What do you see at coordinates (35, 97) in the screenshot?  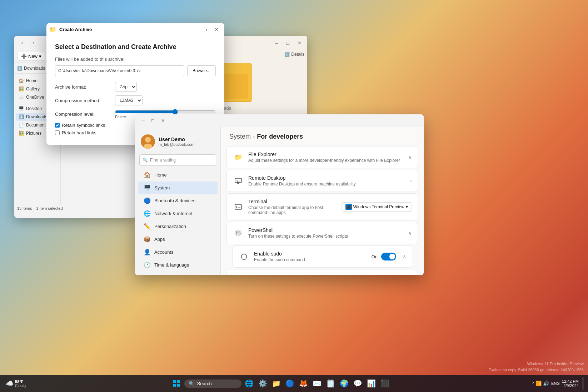 I see `onedrive-label: OneDrive` at bounding box center [35, 97].